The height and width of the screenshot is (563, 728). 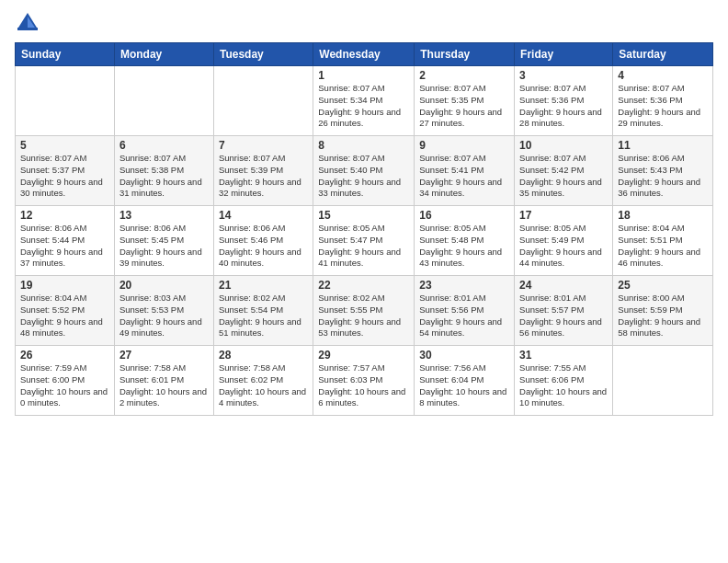 What do you see at coordinates (263, 177) in the screenshot?
I see `day-info: Sunrise: 8:07 AM Sunset: 5:39 PM Dayligh…` at bounding box center [263, 177].